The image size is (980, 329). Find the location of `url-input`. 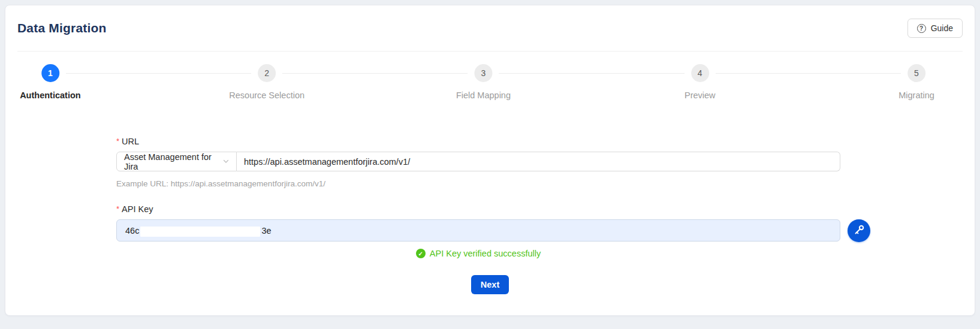

url-input is located at coordinates (538, 162).